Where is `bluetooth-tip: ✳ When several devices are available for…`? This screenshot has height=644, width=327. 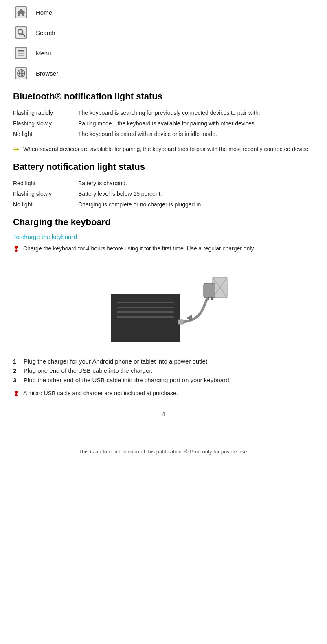
bluetooth-tip: ✳ When several devices are available for… is located at coordinates (164, 150).